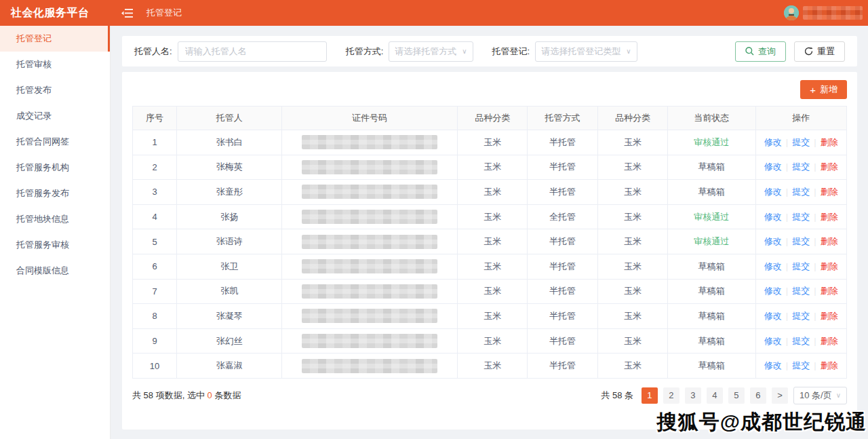  What do you see at coordinates (563, 217) in the screenshot?
I see `cell-mode: 全托管` at bounding box center [563, 217].